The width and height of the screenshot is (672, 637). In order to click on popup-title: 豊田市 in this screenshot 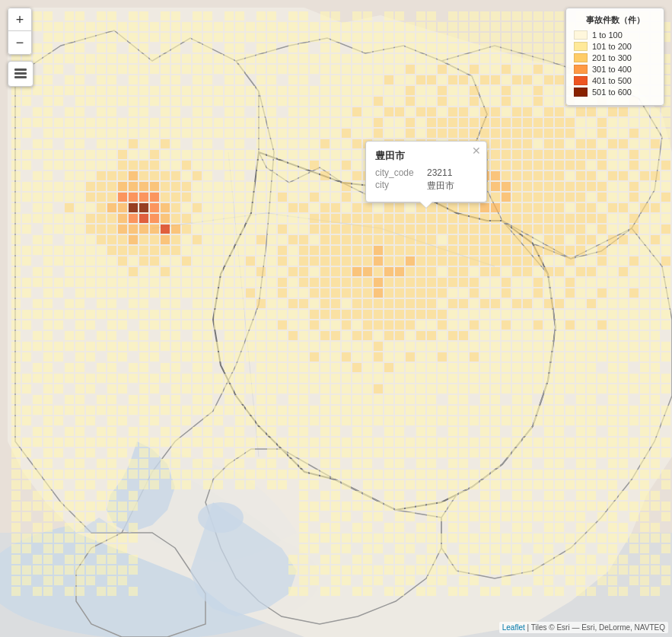, I will do `click(426, 156)`.